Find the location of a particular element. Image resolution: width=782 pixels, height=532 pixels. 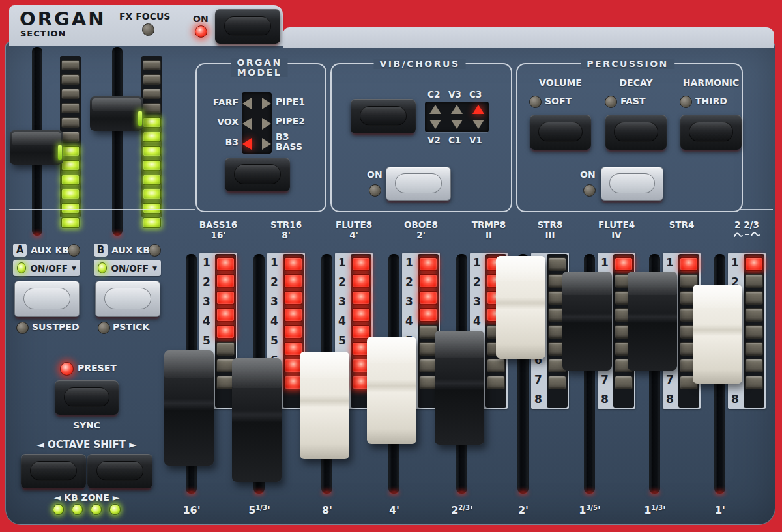

drawbar-number: 8 is located at coordinates (605, 399).